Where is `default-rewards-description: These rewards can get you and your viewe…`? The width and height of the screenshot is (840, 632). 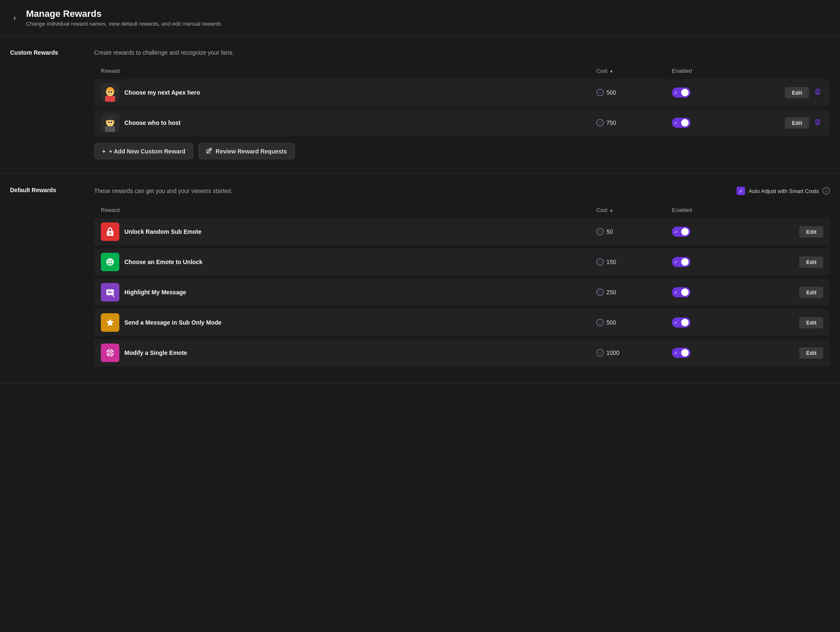 default-rewards-description: These rewards can get you and your viewe… is located at coordinates (163, 191).